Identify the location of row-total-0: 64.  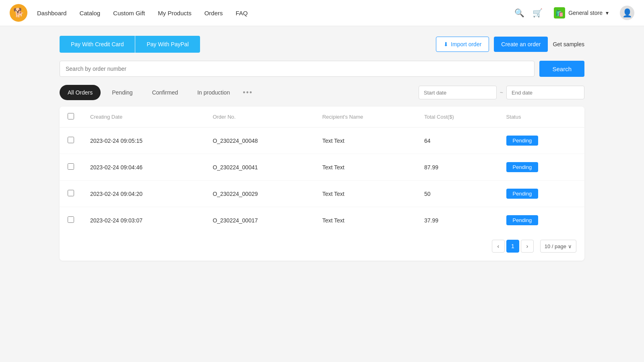
(457, 141).